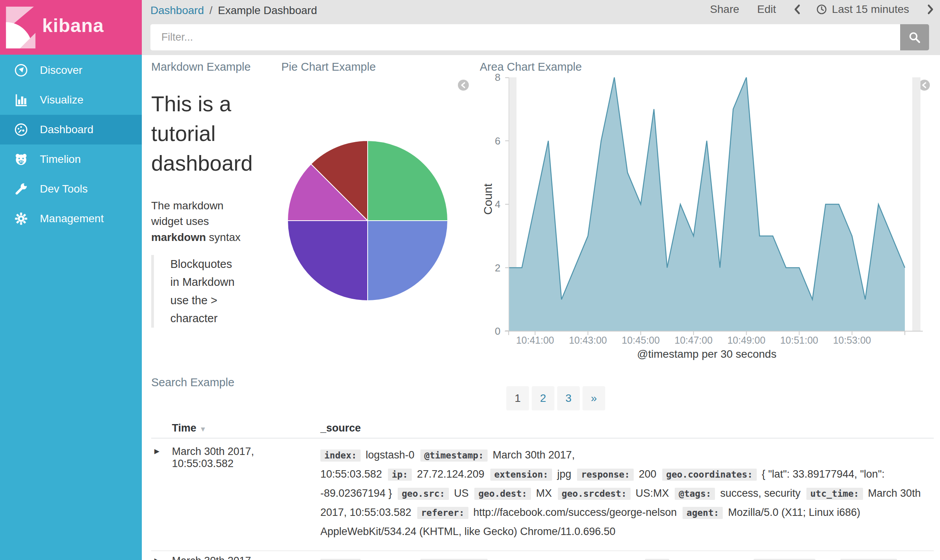  Describe the element at coordinates (911, 559) in the screenshot. I see `field-value: 200` at that location.